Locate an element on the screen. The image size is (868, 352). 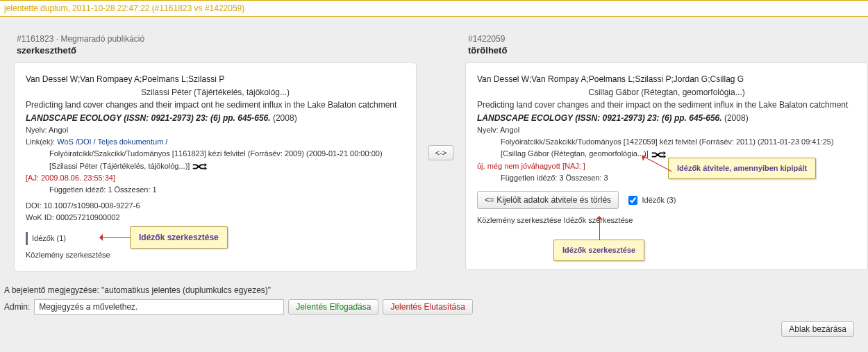
right-classif: Folyóiratcikk/Szakcikk/Tudományos [14220… is located at coordinates (678, 142).